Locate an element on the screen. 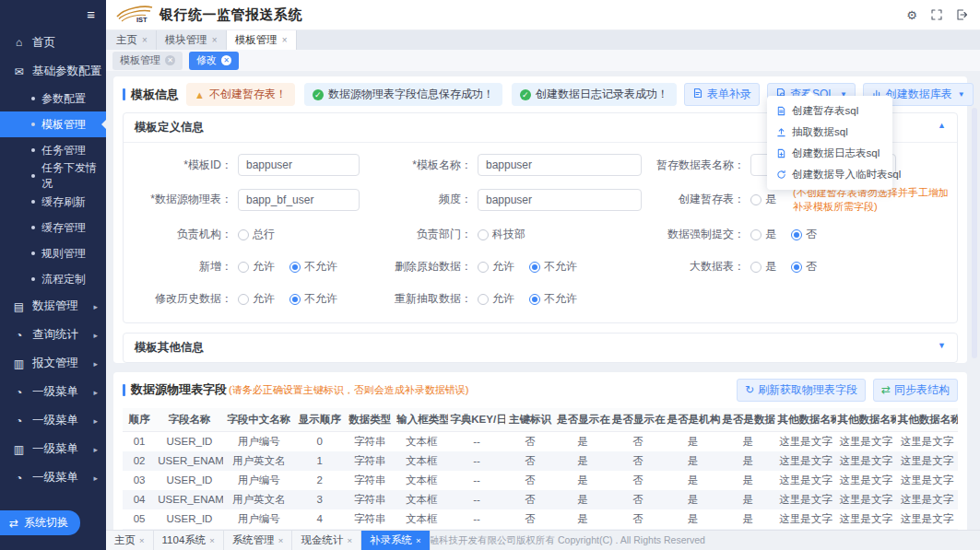 The image size is (980, 550). sidebar-collapse-toggle: ≡ is located at coordinates (53, 14).